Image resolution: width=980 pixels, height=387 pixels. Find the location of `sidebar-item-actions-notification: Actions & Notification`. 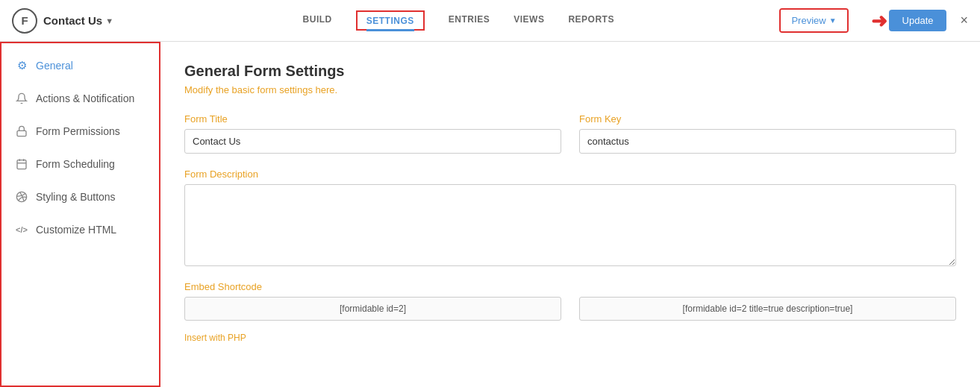

sidebar-item-actions-notification: Actions & Notification is located at coordinates (81, 98).